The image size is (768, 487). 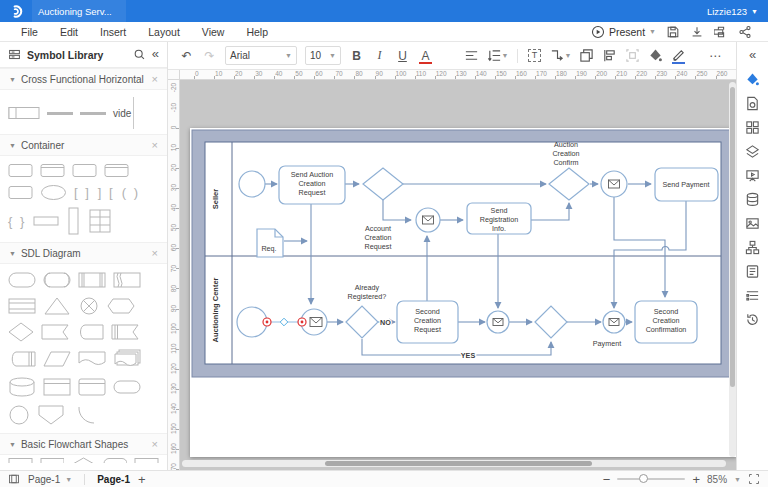 I want to click on shape-lane-divider: vide, so click(x=124, y=113).